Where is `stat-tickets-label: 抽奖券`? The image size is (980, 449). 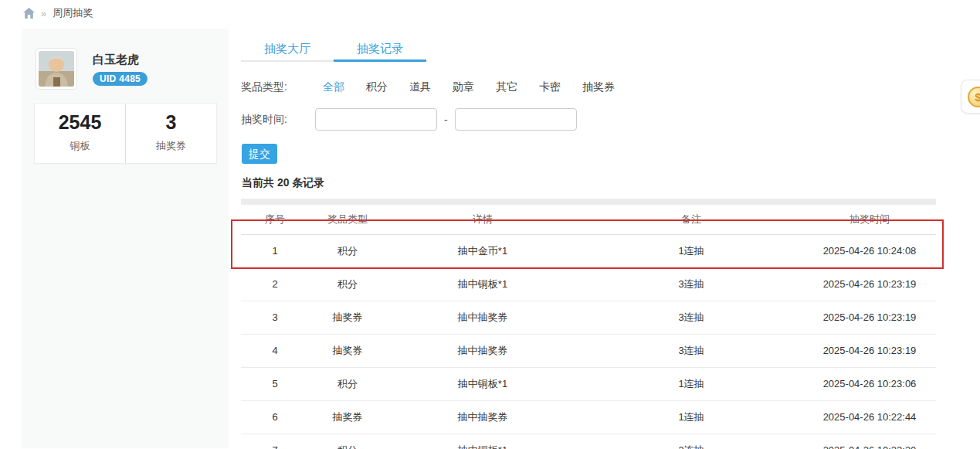
stat-tickets-label: 抽奖券 is located at coordinates (171, 146).